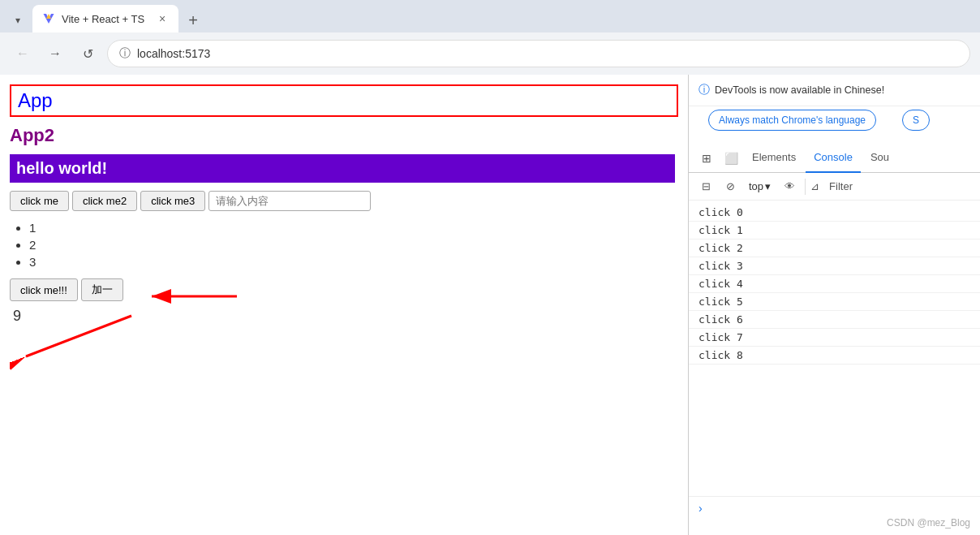 The height and width of the screenshot is (535, 980). Describe the element at coordinates (49, 19) in the screenshot. I see `vite-favicon` at that location.